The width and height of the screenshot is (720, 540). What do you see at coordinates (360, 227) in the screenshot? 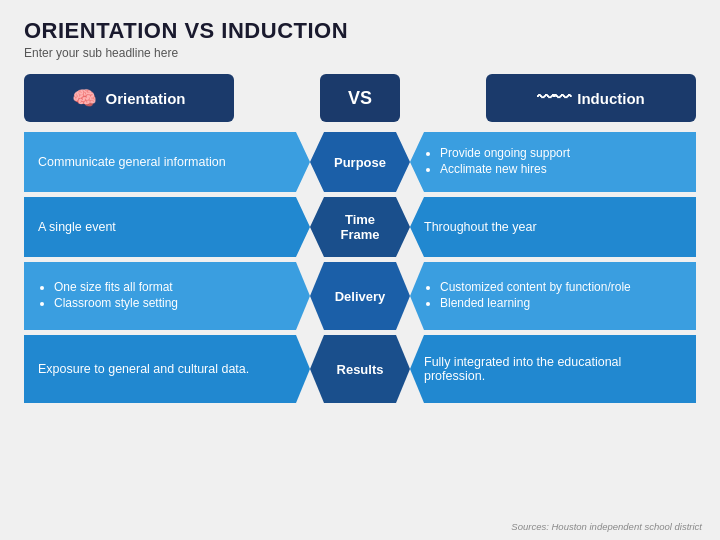
I see `timeframe-center-label: TimeFrame` at bounding box center [360, 227].